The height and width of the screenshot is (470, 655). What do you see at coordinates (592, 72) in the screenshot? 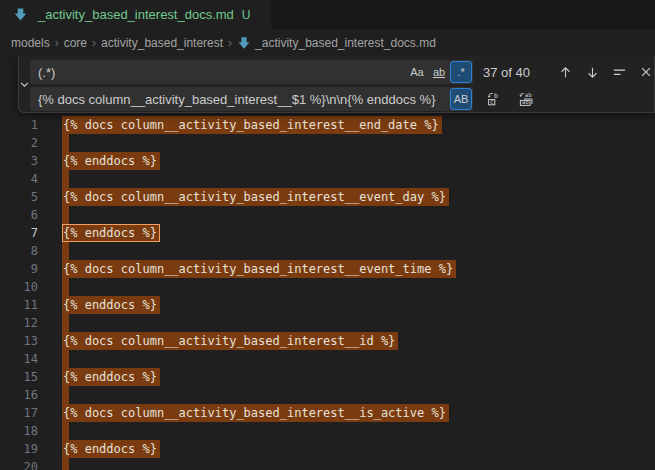
I see `arrow-down-icon` at bounding box center [592, 72].